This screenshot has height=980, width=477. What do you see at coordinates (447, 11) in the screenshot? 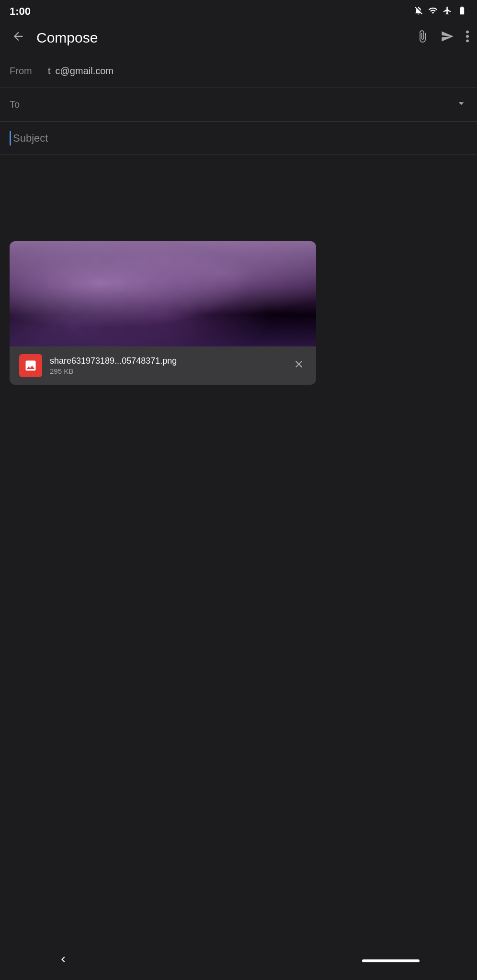
I see `airplane-icon` at bounding box center [447, 11].